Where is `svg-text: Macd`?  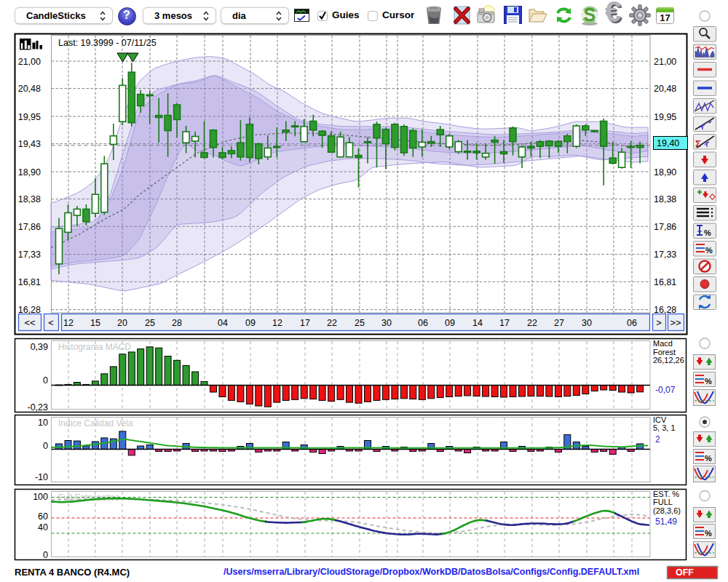
svg-text: Macd is located at coordinates (662, 343).